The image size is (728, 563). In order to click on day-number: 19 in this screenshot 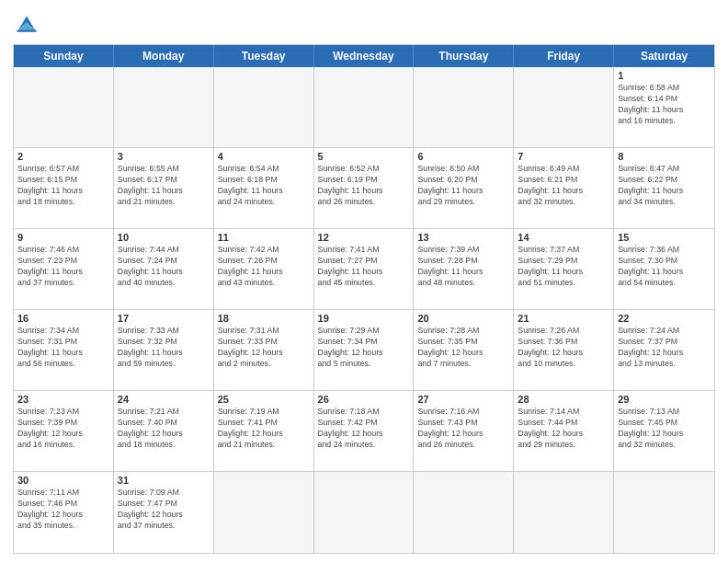, I will do `click(364, 318)`.